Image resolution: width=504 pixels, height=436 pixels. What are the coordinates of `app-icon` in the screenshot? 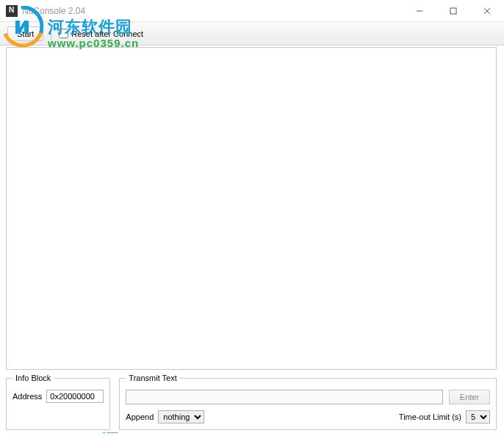 It's located at (12, 11).